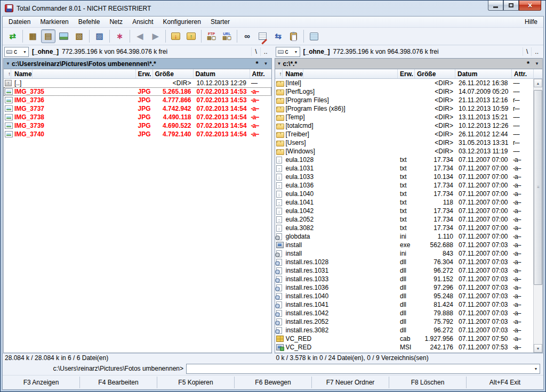 The image size is (546, 392). What do you see at coordinates (255, 52) in the screenshot?
I see `left-root-button: \` at bounding box center [255, 52].